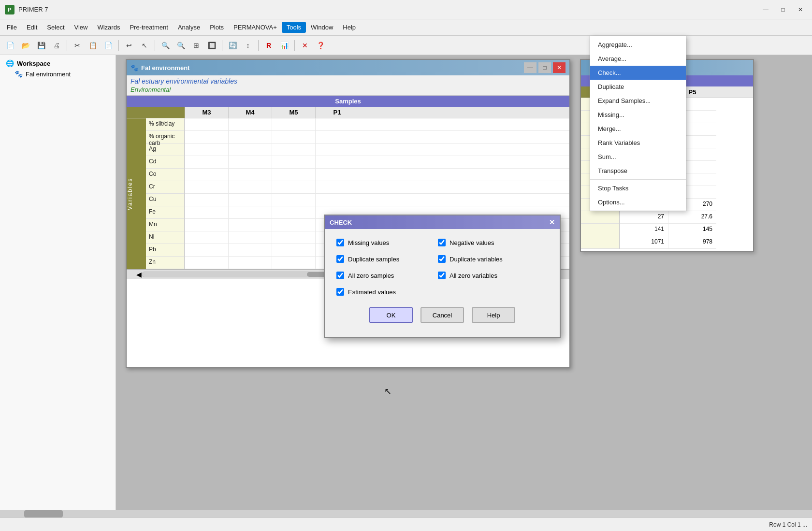 This screenshot has height=531, width=812. What do you see at coordinates (77, 45) in the screenshot?
I see `tb-cut: ✂` at bounding box center [77, 45].